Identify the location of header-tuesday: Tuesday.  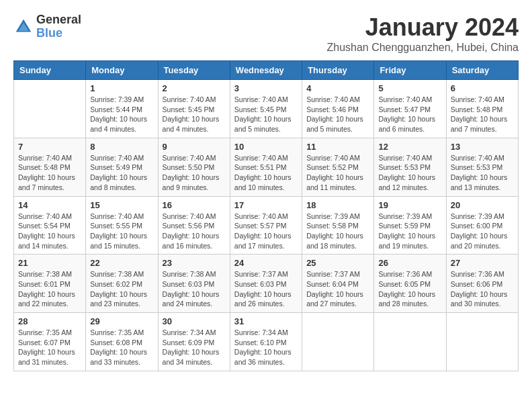
(193, 71).